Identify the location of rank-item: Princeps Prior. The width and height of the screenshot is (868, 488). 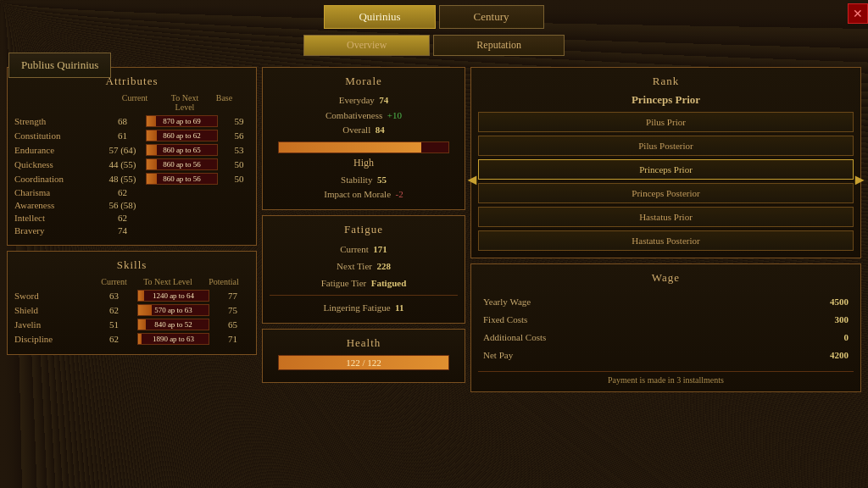
(666, 169).